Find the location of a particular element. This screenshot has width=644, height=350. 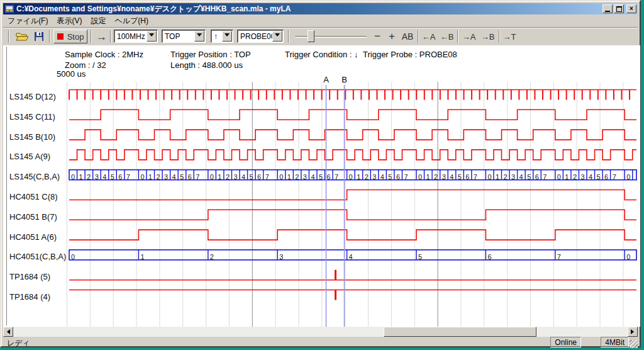

resize-grip is located at coordinates (634, 344).